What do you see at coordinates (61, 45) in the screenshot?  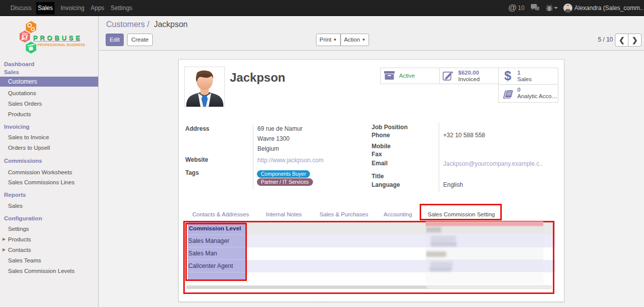 I see `svg-text: PROFESSIONAL BUSINESS` at bounding box center [61, 45].